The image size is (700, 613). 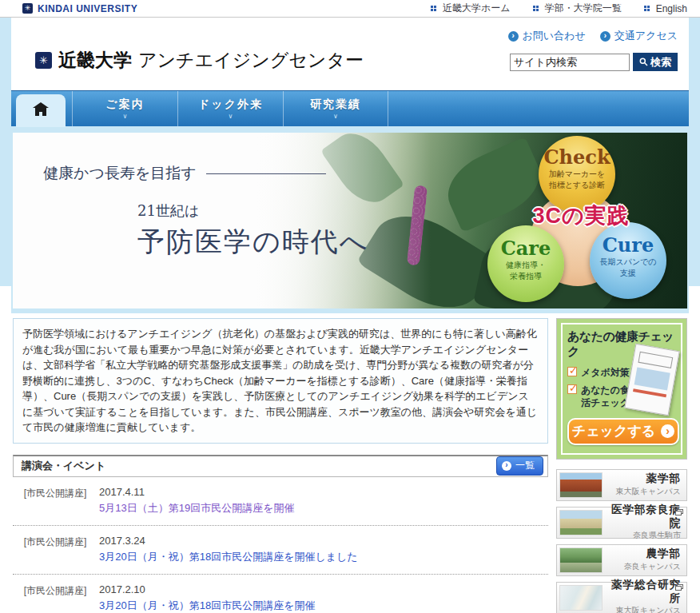 I want to click on site-header: ✳ 近畿大学 アンチエイジングセンター › お問い合わせ › 交通アクセス, so click(x=350, y=54).